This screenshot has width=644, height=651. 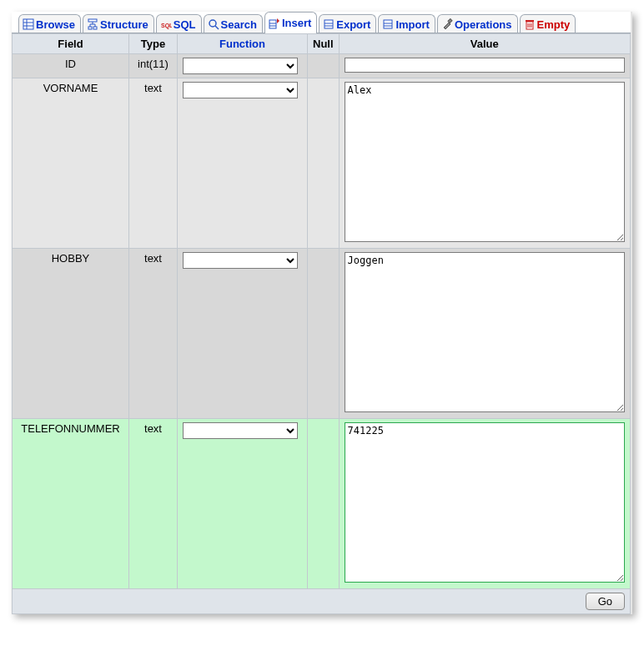 I want to click on value-hobby-cell, so click(x=484, y=334).